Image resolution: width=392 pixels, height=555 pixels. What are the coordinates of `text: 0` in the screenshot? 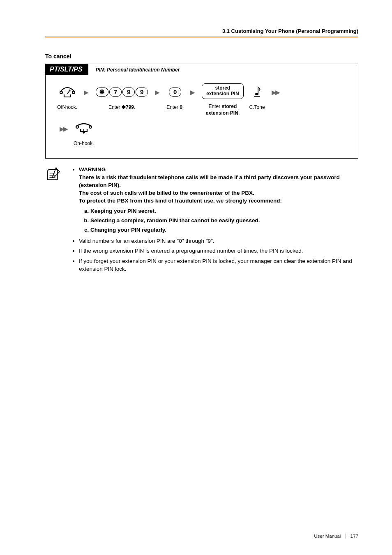 It's located at (181, 107).